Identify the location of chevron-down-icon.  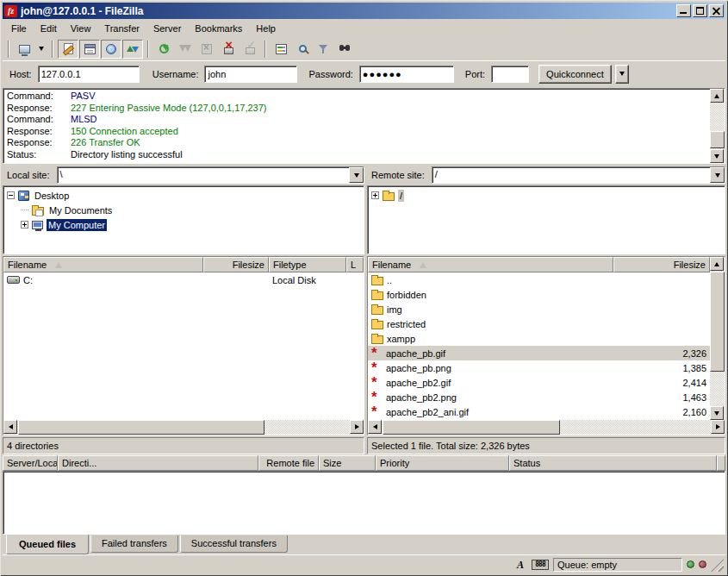
(622, 74).